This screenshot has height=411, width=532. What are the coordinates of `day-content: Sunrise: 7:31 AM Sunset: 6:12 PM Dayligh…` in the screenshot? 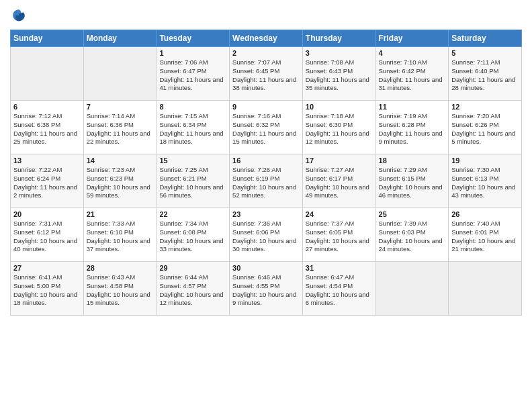 It's located at (47, 236).